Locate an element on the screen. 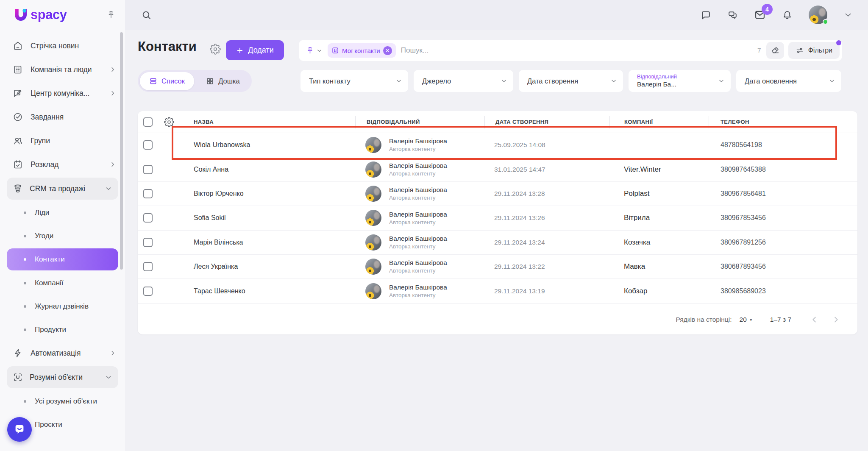 Image resolution: width=868 pixels, height=451 pixels. rows-per-page-label: Рядків на сторінці: is located at coordinates (704, 320).